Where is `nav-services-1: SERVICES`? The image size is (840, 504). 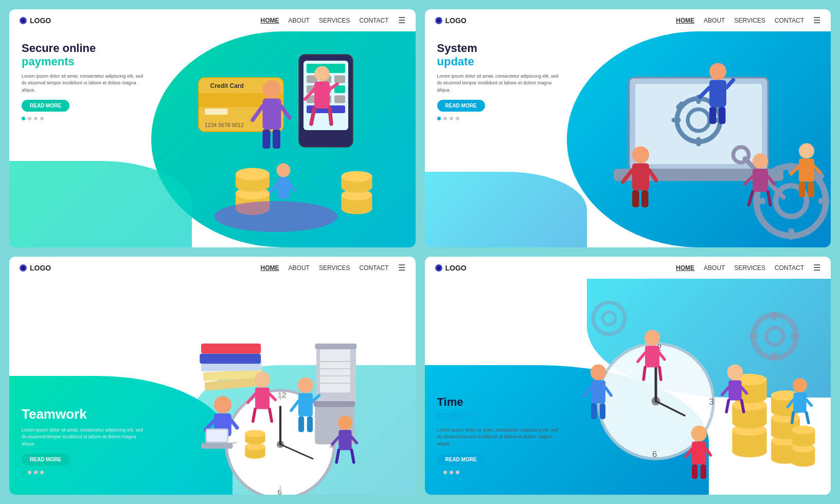 nav-services-1: SERVICES is located at coordinates (334, 21).